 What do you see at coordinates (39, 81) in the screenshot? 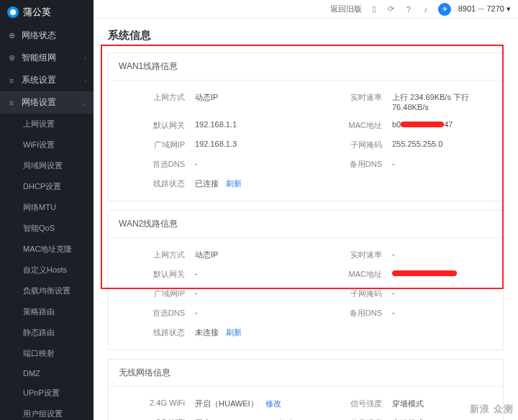
I see `menu-label: 系统设置` at bounding box center [39, 81].